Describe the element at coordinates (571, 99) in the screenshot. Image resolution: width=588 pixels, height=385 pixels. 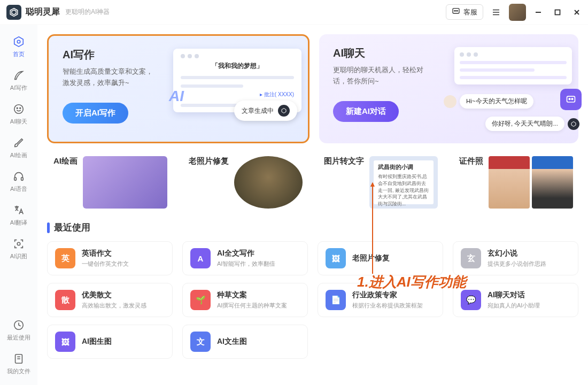
I see `support-float-icon` at that location.